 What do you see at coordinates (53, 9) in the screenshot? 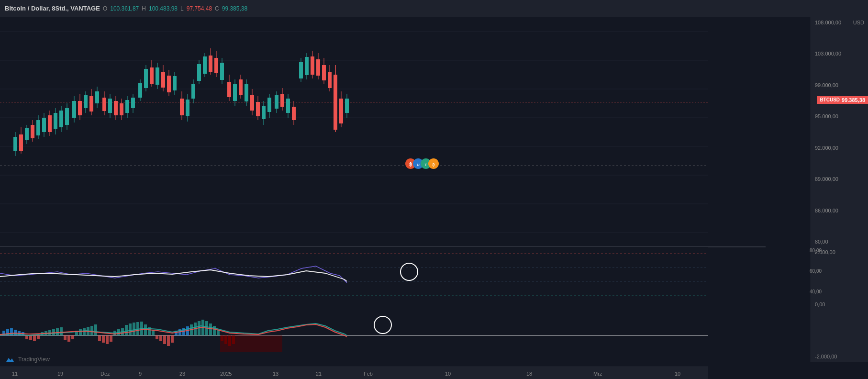
I see `chart-symbol: Bitcoin / Dollar, 8Std., VANTAGE` at bounding box center [53, 9].